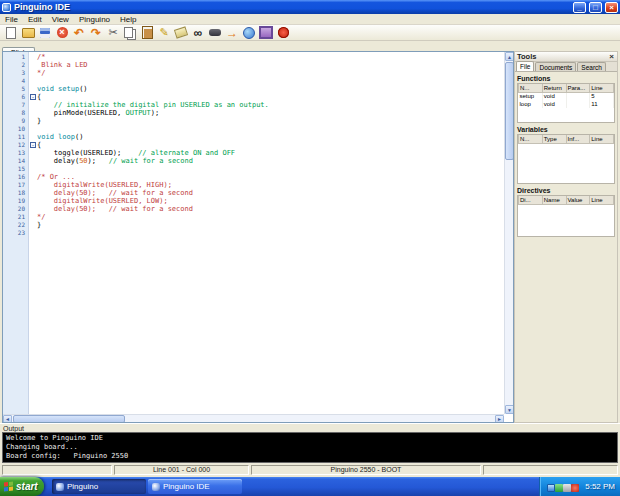 The width and height of the screenshot is (620, 496). I want to click on table-cell: void, so click(554, 104).